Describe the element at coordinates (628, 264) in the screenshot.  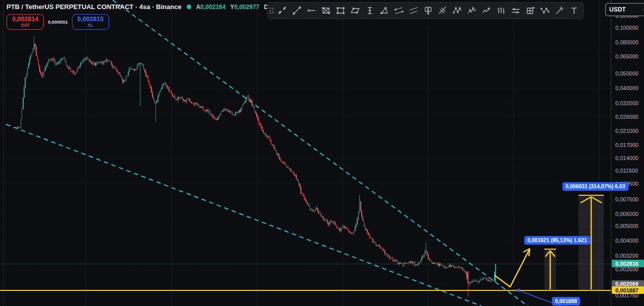
I see `current-price-label: 0,002816` at that location.